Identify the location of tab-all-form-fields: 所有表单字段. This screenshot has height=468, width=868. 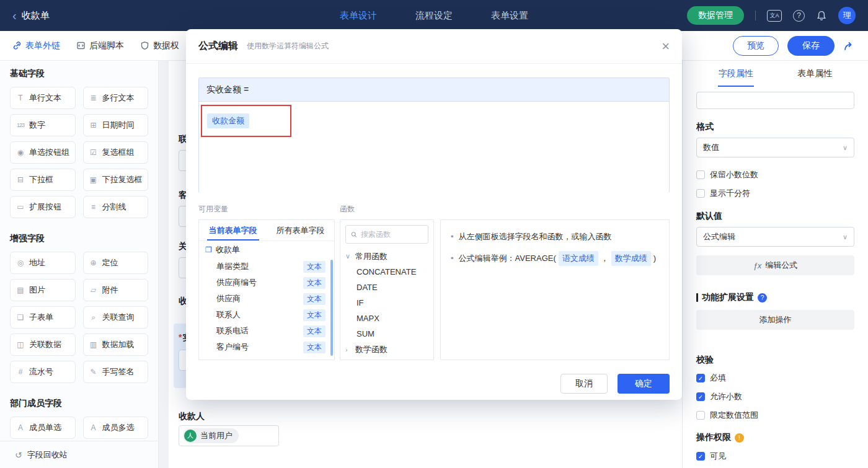
(300, 231).